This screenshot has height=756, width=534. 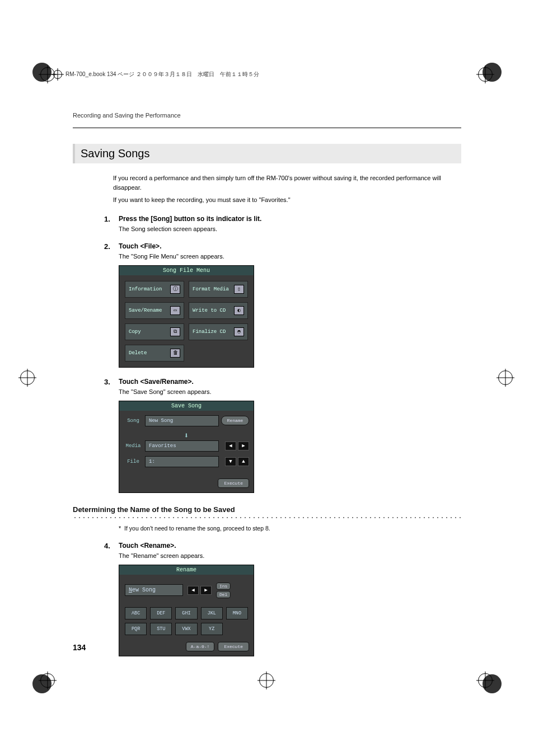 What do you see at coordinates (237, 629) in the screenshot?
I see `keypad-blank` at bounding box center [237, 629].